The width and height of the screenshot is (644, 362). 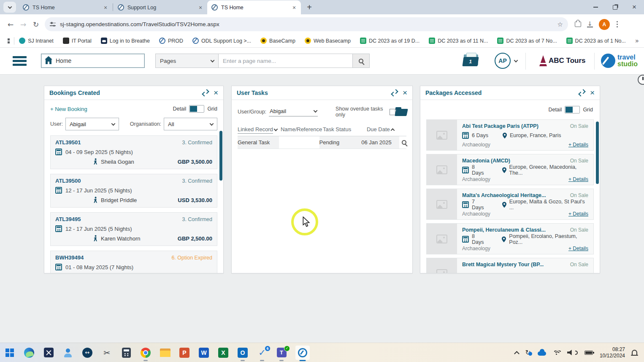 What do you see at coordinates (604, 24) in the screenshot?
I see `browser-profile-avatar: A` at bounding box center [604, 24].